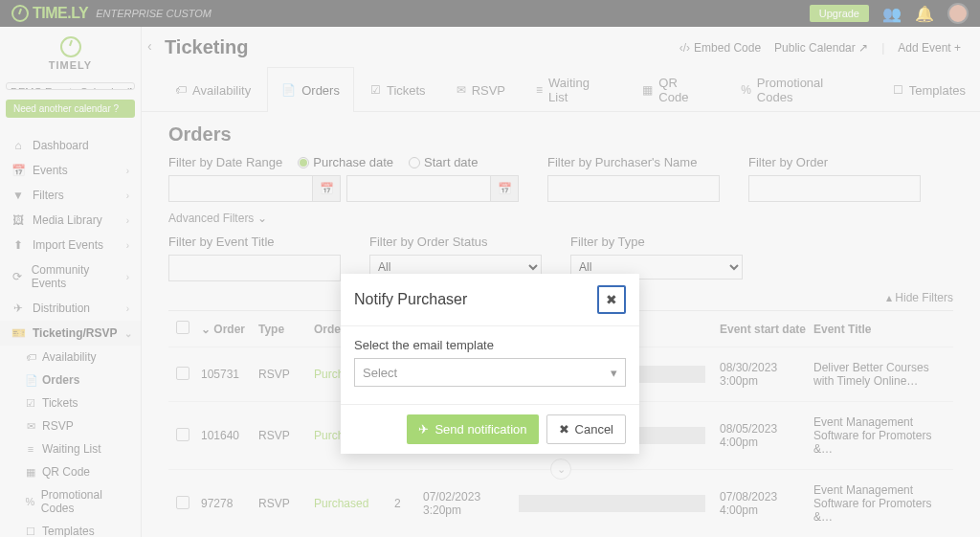  I want to click on send-label: Send notification, so click(480, 429).